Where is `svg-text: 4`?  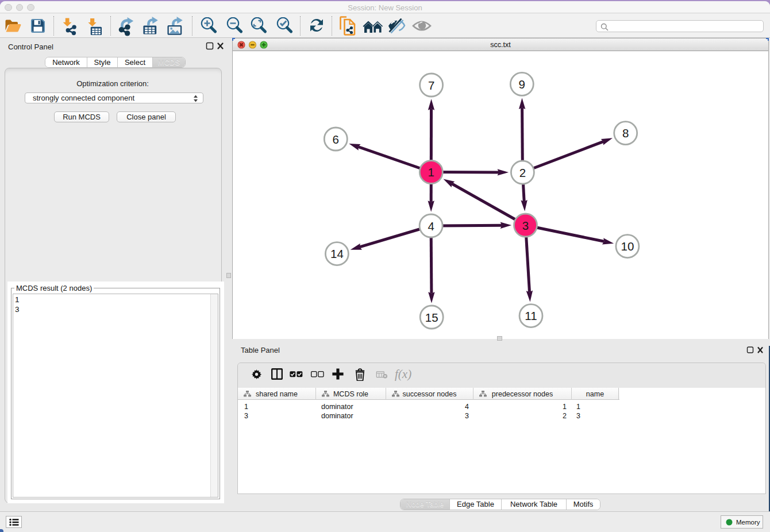
svg-text: 4 is located at coordinates (431, 226).